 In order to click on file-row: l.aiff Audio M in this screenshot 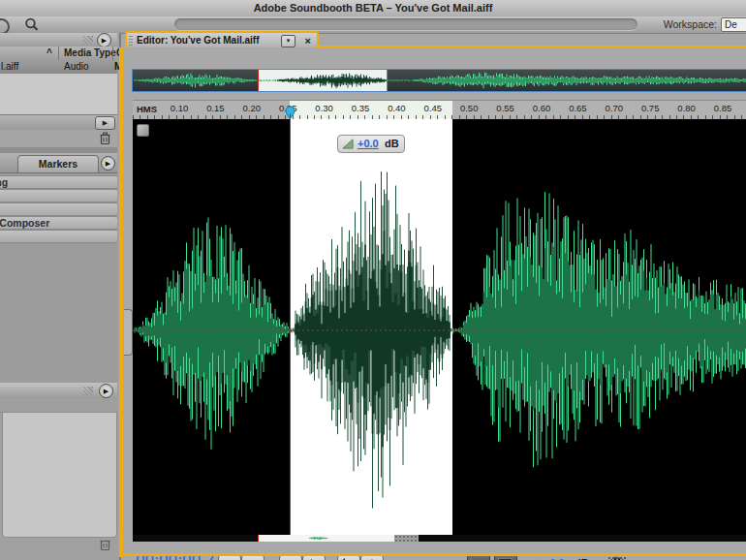, I will do `click(58, 68)`.